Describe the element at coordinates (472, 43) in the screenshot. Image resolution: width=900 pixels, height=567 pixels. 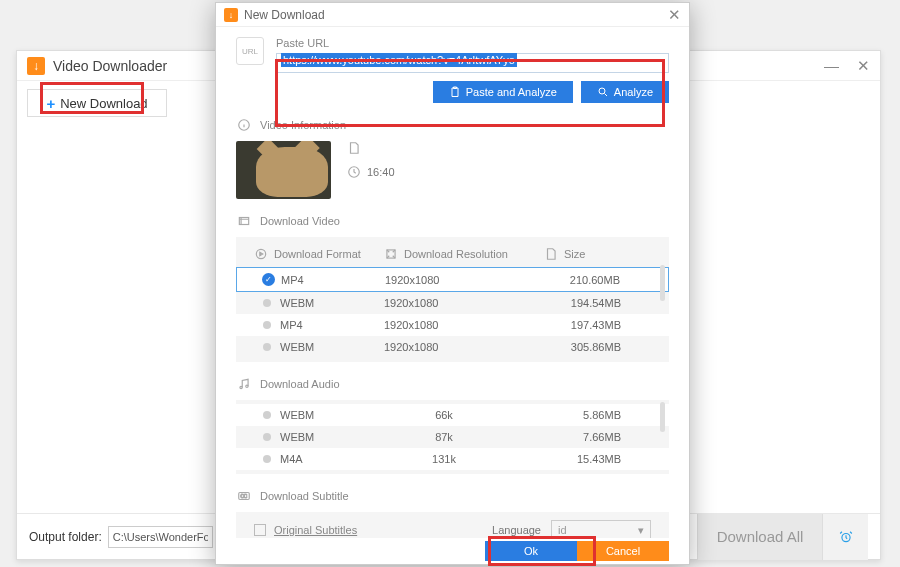
I see `paste-url-label: Paste URL` at that location.